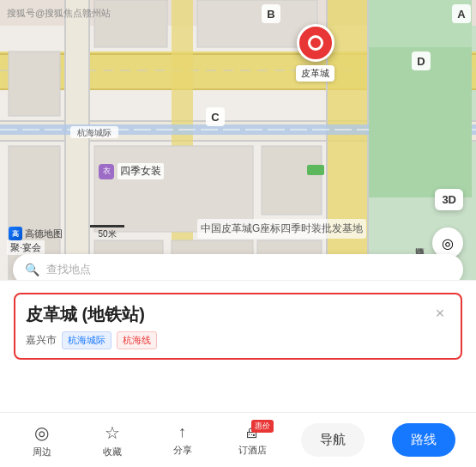  I want to click on place-sishu: 衣 四季女装, so click(131, 172).